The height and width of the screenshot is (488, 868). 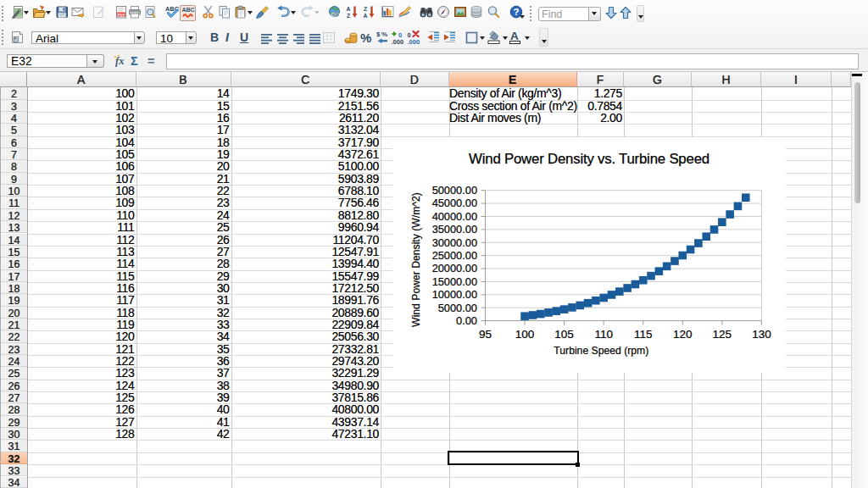 What do you see at coordinates (454, 190) in the screenshot?
I see `svg-text: 50000.00` at bounding box center [454, 190].